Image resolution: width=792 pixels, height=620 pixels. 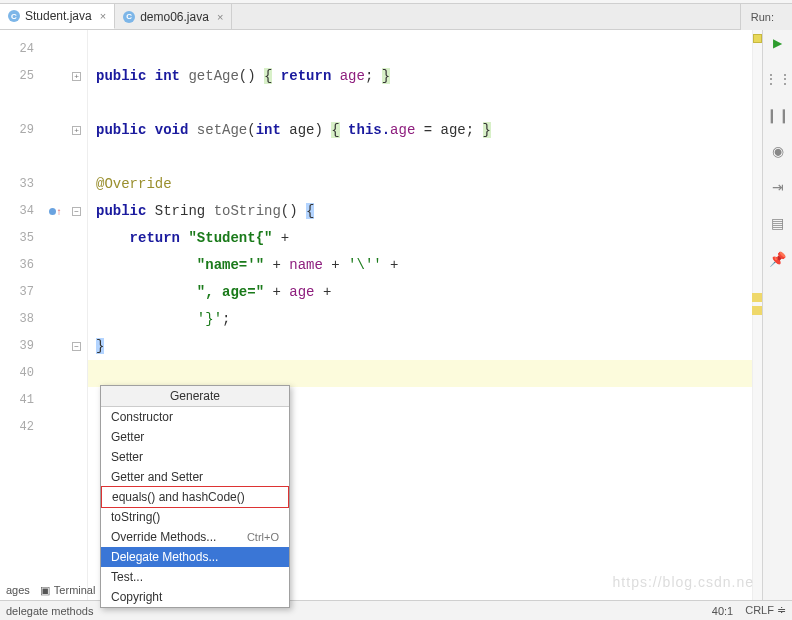 I want to click on tool-tab-messages: ages, so click(x=18, y=590).